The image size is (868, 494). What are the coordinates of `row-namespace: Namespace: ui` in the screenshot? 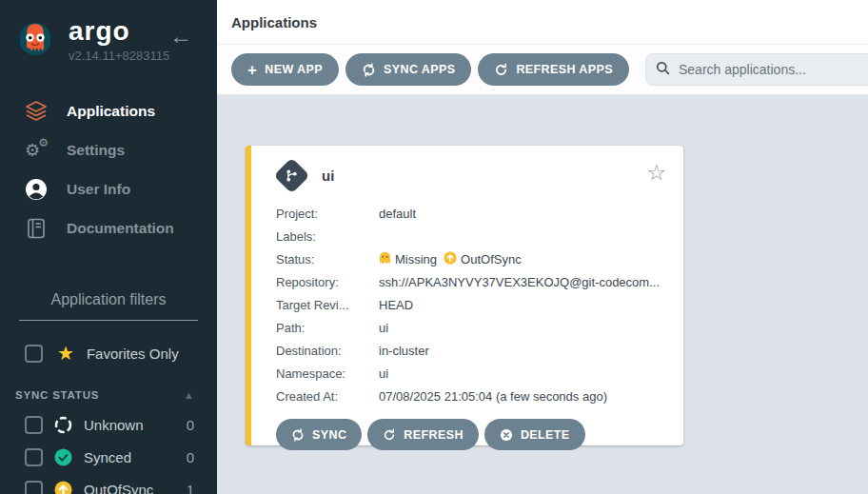 It's located at (472, 373).